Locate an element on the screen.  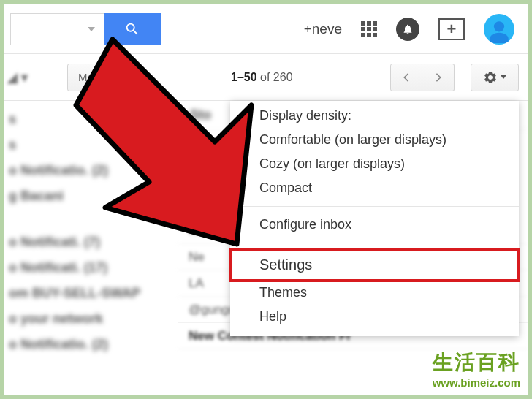
density-compact: Compact is located at coordinates (374, 189).